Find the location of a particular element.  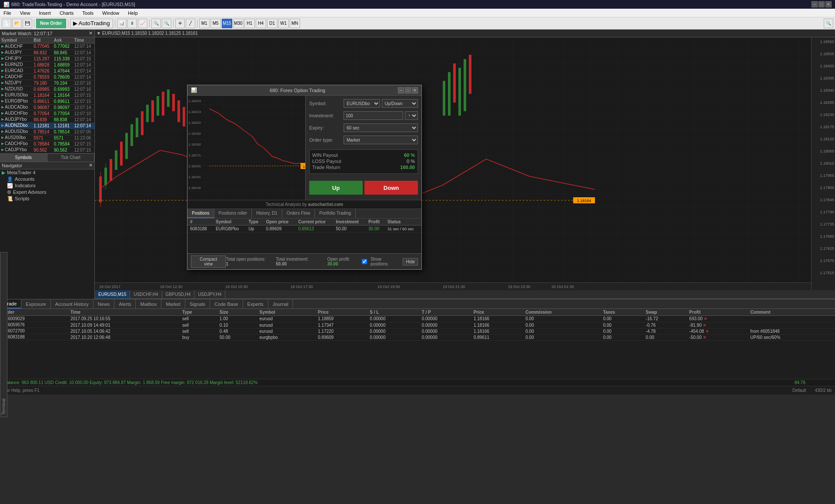

toolbar-search: 🔍 is located at coordinates (828, 23).